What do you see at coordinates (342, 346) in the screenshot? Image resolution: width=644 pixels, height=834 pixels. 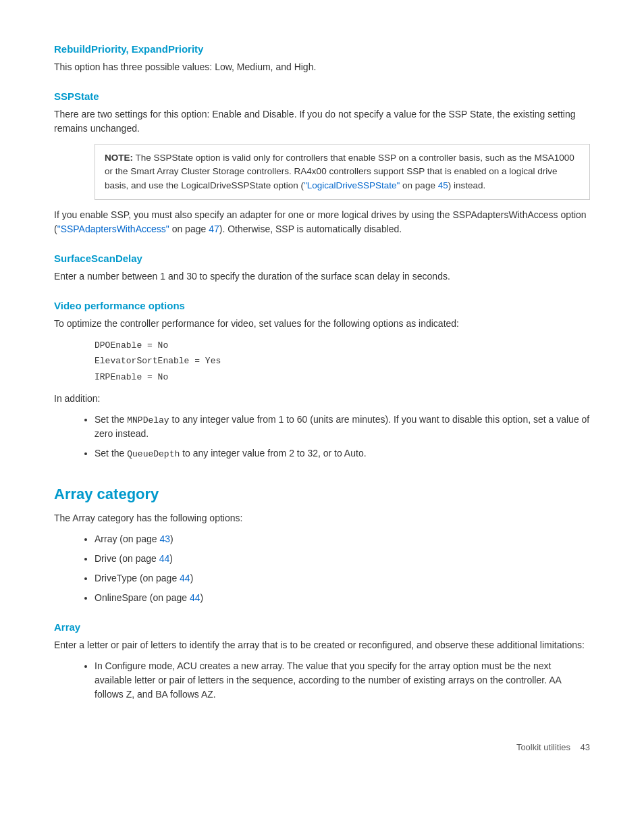 I see `code-line-1: DPOEnable = No` at bounding box center [342, 346].